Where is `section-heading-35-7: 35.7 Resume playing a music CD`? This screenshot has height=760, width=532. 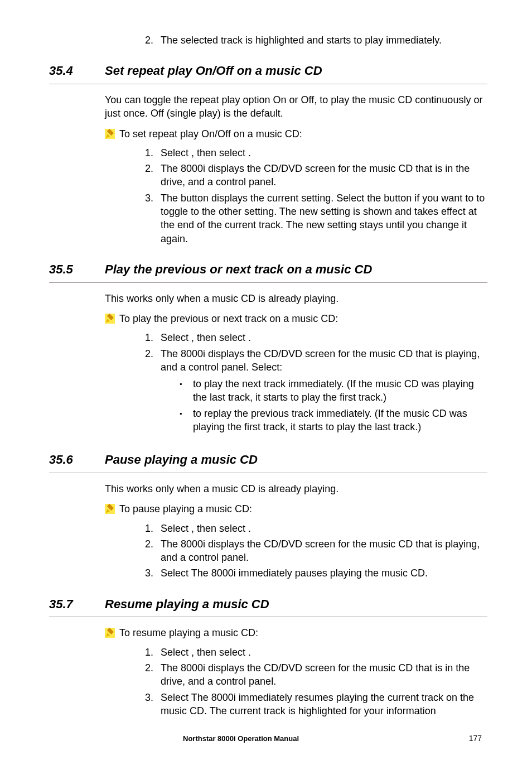 section-heading-35-7: 35.7 Resume playing a music CD is located at coordinates (268, 604).